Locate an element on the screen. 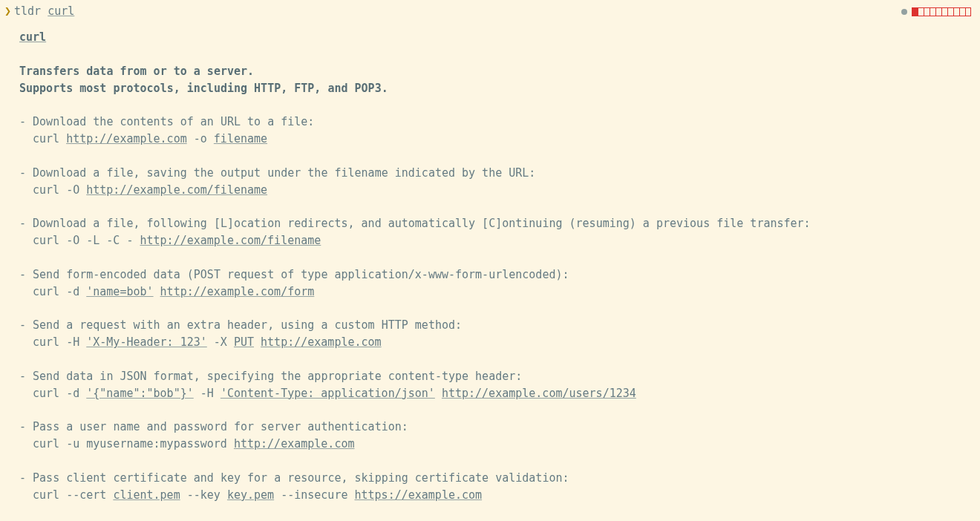 The width and height of the screenshot is (980, 521). example-item: Download a file, saving the output under… is located at coordinates (500, 183).